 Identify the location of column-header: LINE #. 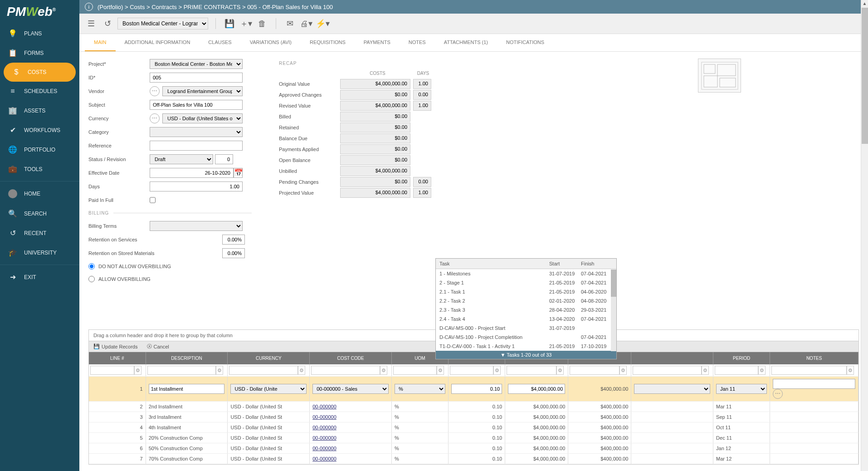
(117, 358).